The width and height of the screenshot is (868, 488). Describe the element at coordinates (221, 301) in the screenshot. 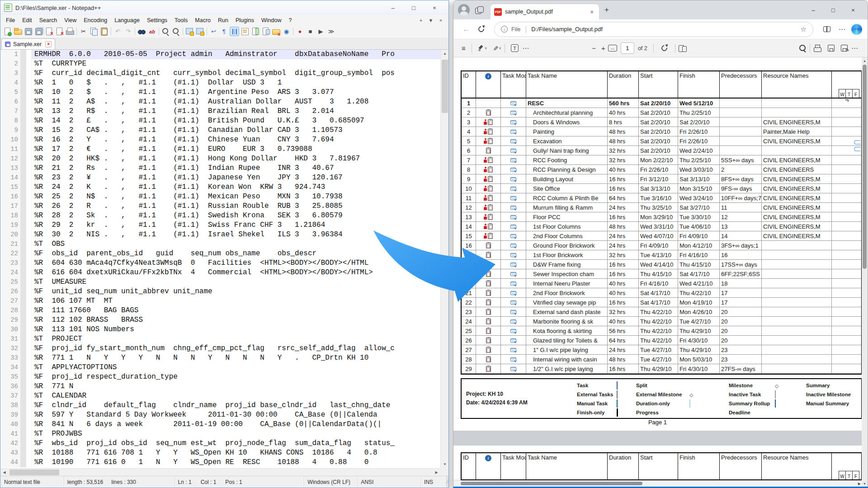

I see `editor-line: 27%R 106 107 MT MT` at that location.